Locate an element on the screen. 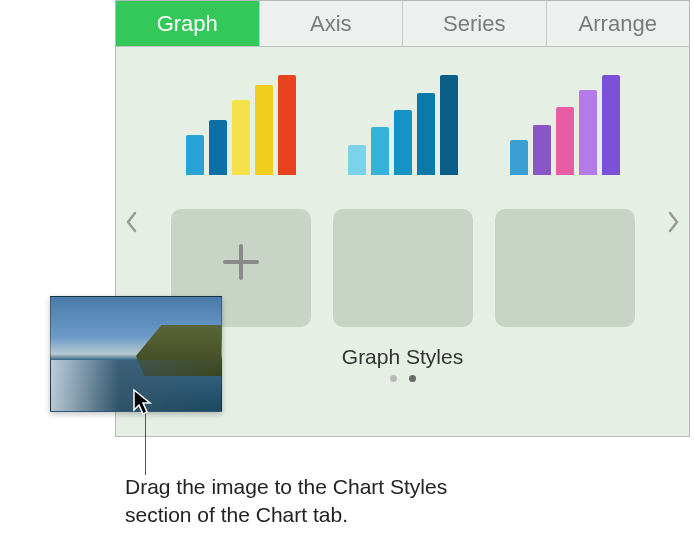 This screenshot has width=694, height=545. callout-text: Drag the image to the Chart Styles secti… is located at coordinates (305, 502).